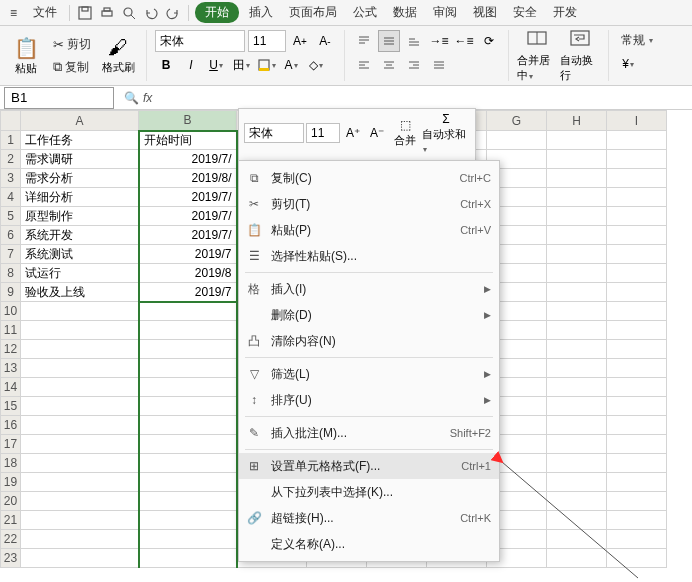 Image resolution: width=692 pixels, height=582 pixels. Describe the element at coordinates (445, 12) in the screenshot. I see `review-tab: 审阅` at that location.